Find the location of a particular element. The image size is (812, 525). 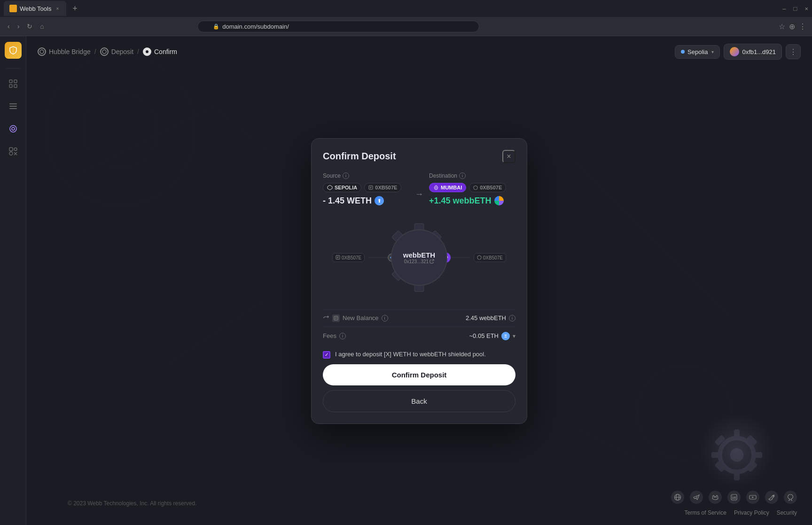

balance-value-info-icon: i is located at coordinates (512, 318).